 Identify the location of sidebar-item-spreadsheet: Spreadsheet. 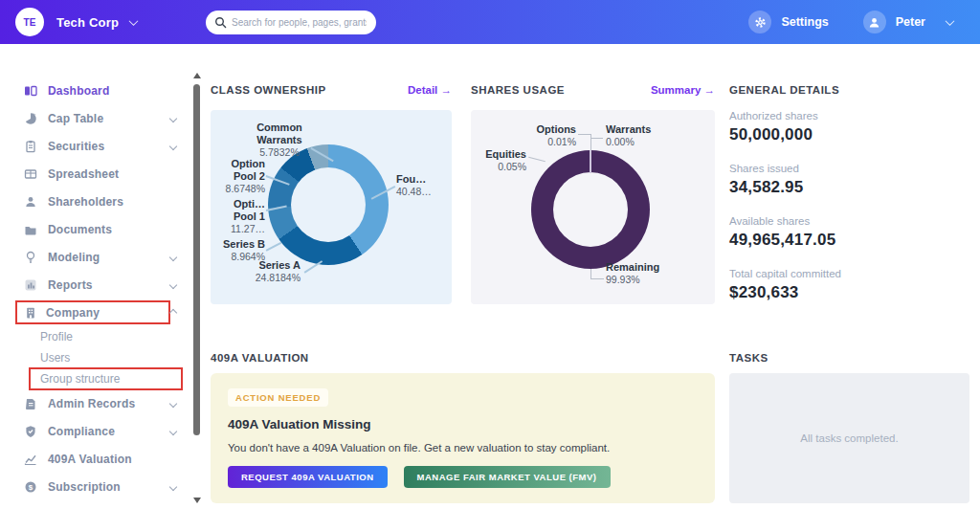
(96, 174).